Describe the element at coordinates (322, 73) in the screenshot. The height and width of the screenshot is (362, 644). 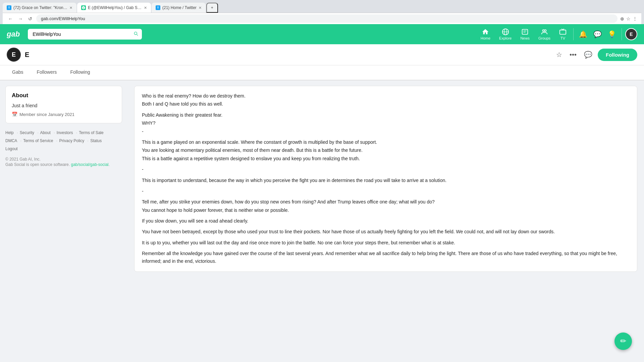
I see `profile-tabs: Gabs Followers Following` at that location.